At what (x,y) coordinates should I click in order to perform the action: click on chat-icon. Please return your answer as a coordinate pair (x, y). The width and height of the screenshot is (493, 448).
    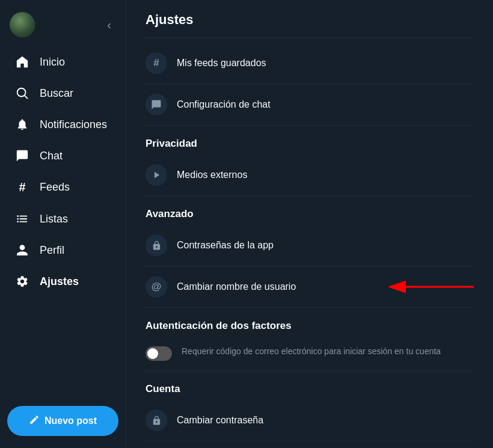
    Looking at the image, I should click on (22, 156).